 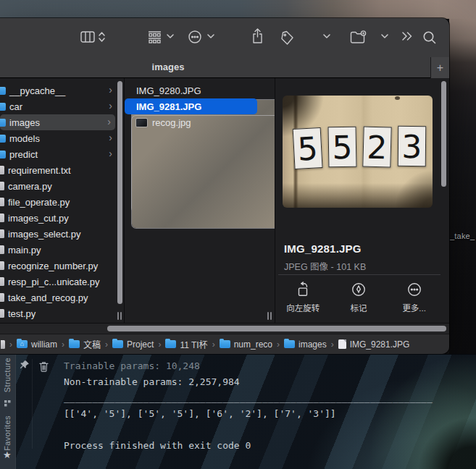 What do you see at coordinates (430, 38) in the screenshot?
I see `search-icon` at bounding box center [430, 38].